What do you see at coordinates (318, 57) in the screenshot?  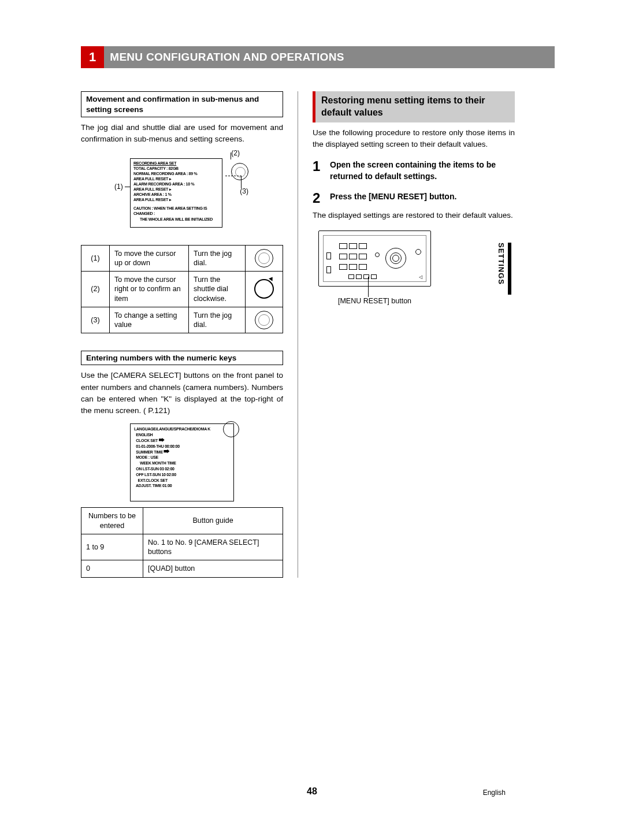 I see `chapter-header: 1 MENU CONFIGURATION AND OPERATIONS` at bounding box center [318, 57].